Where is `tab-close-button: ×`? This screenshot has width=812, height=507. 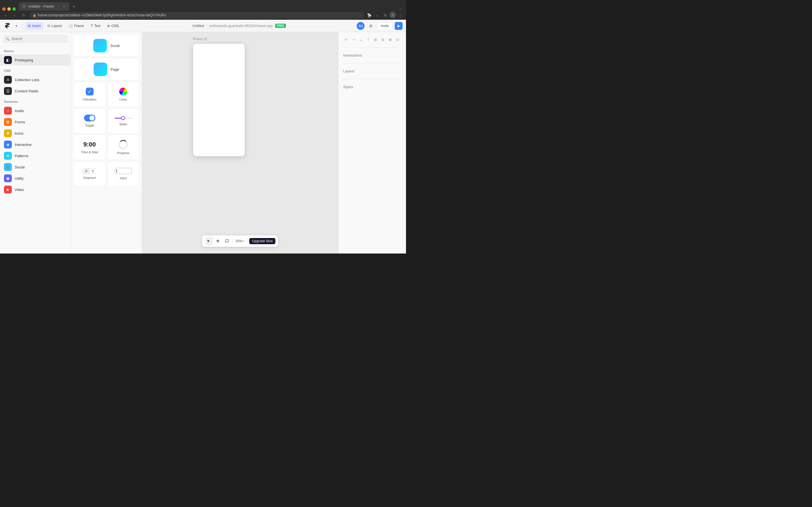 tab-close-button: × is located at coordinates (64, 6).